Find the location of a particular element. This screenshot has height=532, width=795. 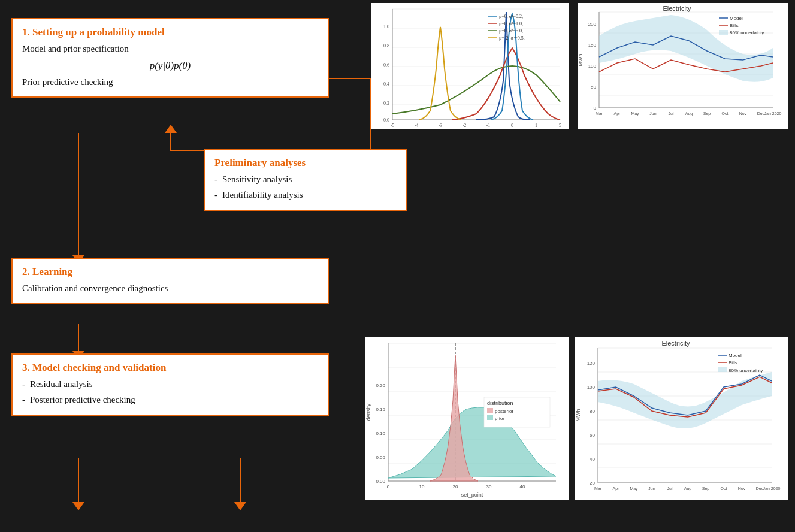

svg-text: -5 is located at coordinates (393, 126).